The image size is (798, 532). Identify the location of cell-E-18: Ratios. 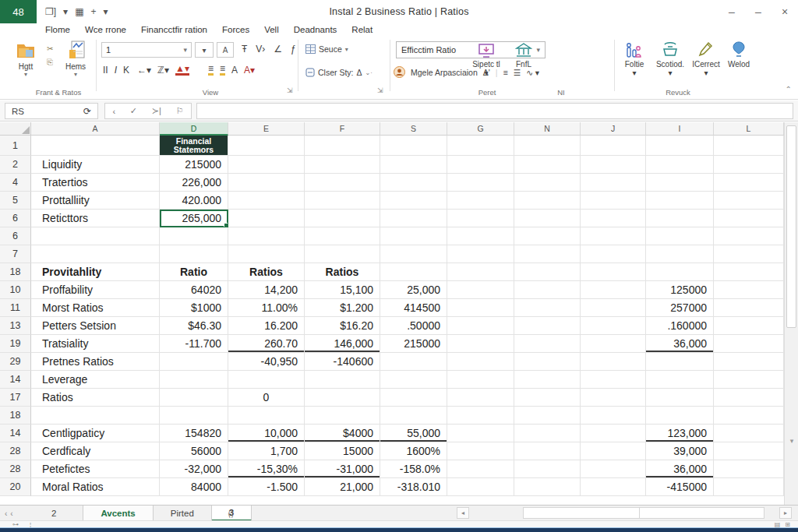
(267, 273).